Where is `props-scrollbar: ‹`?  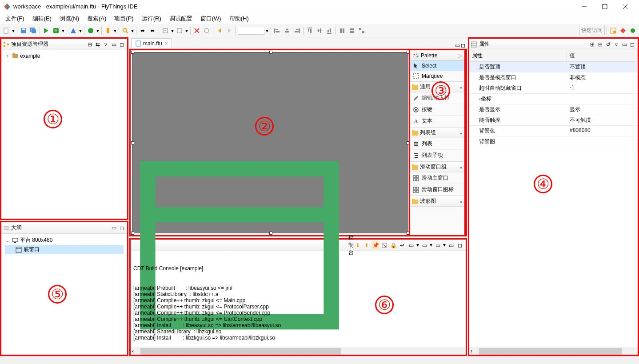
props-scrollbar: ‹ is located at coordinates (554, 351).